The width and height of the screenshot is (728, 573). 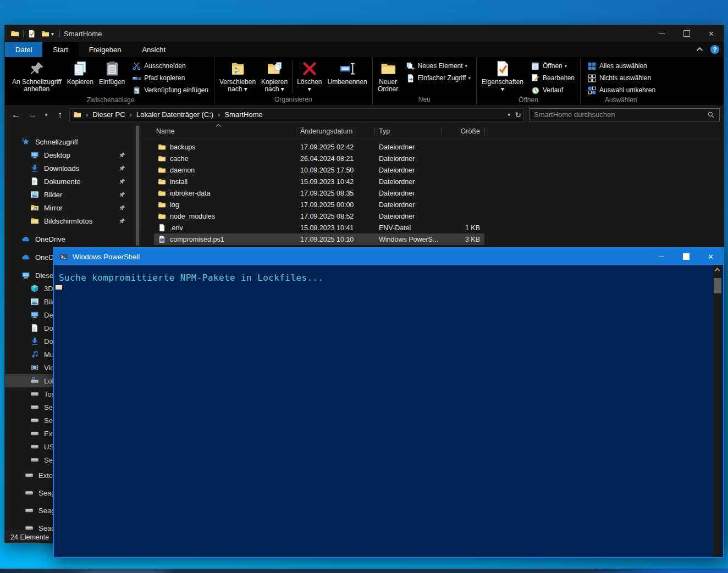 What do you see at coordinates (319, 204) in the screenshot?
I see `file-row-log: log17.09.2025 00:00Dateiordner` at bounding box center [319, 204].